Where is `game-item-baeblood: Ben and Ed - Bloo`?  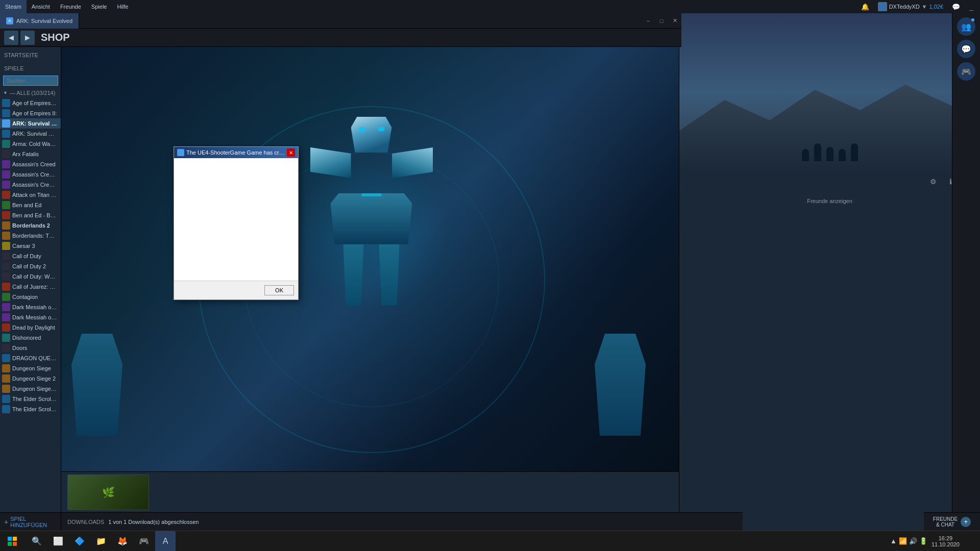
game-item-baeblood: Ben and Ed - Bloo is located at coordinates (31, 215).